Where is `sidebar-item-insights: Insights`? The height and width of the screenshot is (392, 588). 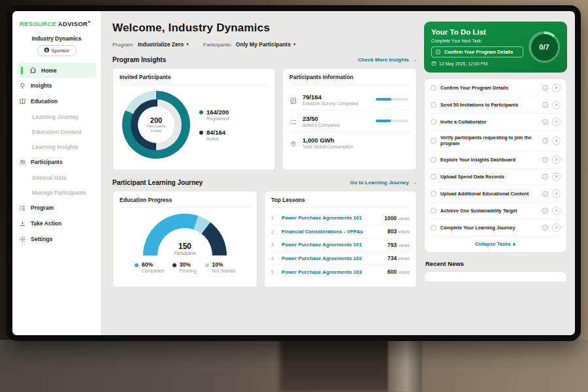 sidebar-item-insights: Insights is located at coordinates (56, 86).